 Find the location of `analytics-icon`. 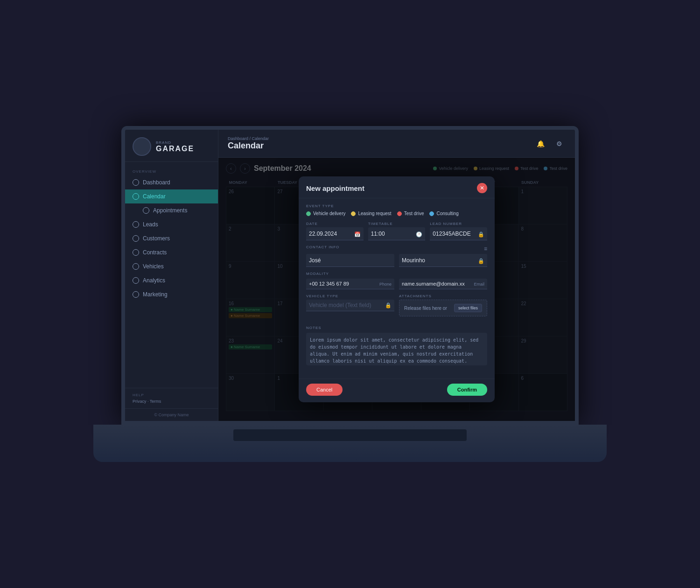

analytics-icon is located at coordinates (136, 280).